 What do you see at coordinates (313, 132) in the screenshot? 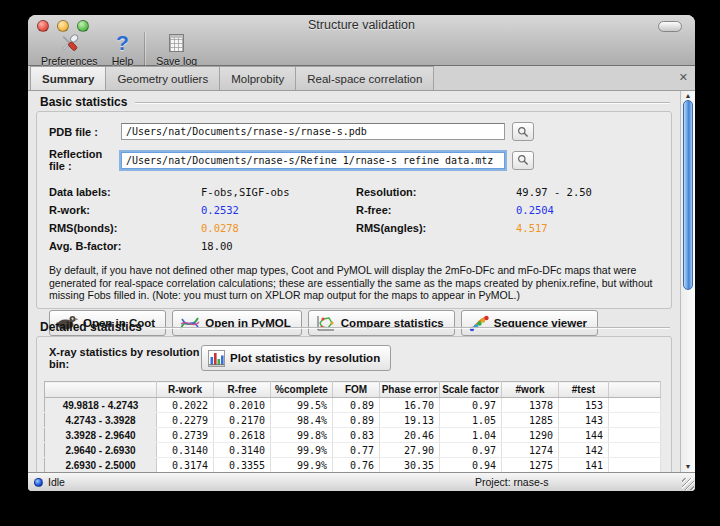
I see `pdb-file-field` at bounding box center [313, 132].